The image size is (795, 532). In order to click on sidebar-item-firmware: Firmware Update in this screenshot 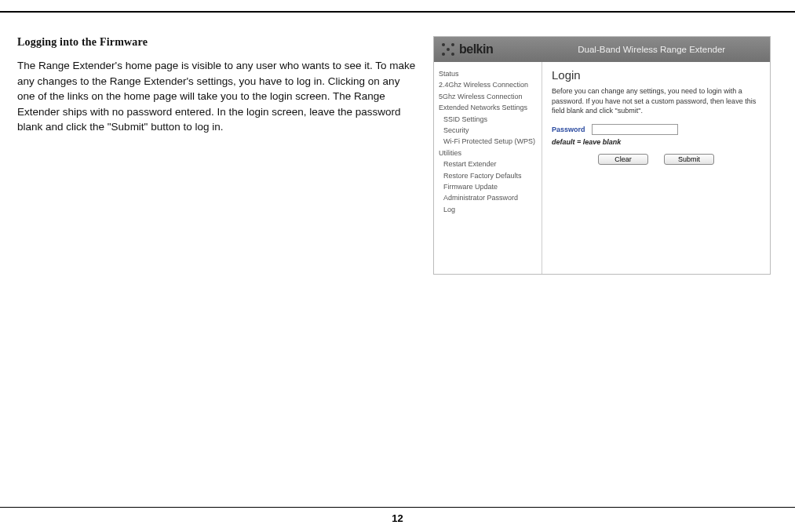, I will do `click(488, 187)`.